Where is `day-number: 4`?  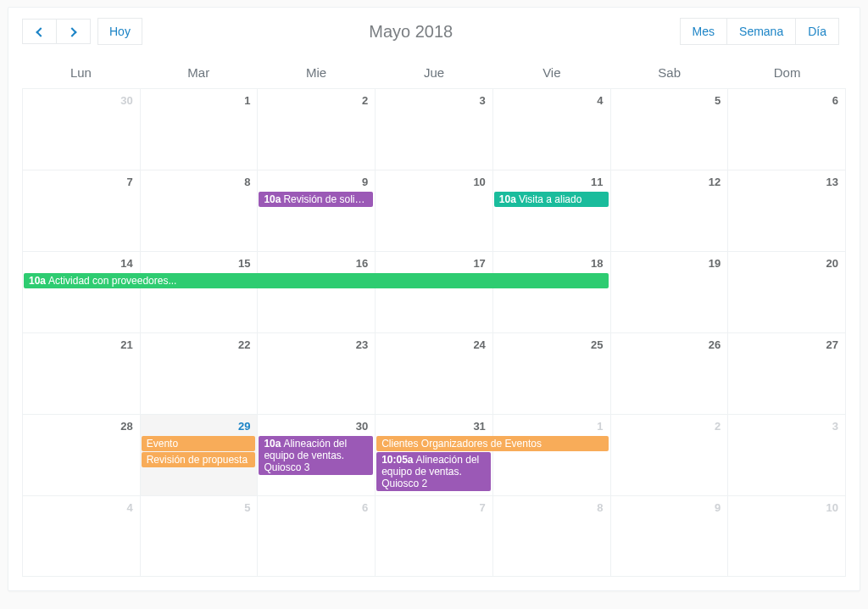 day-number: 4 is located at coordinates (129, 507).